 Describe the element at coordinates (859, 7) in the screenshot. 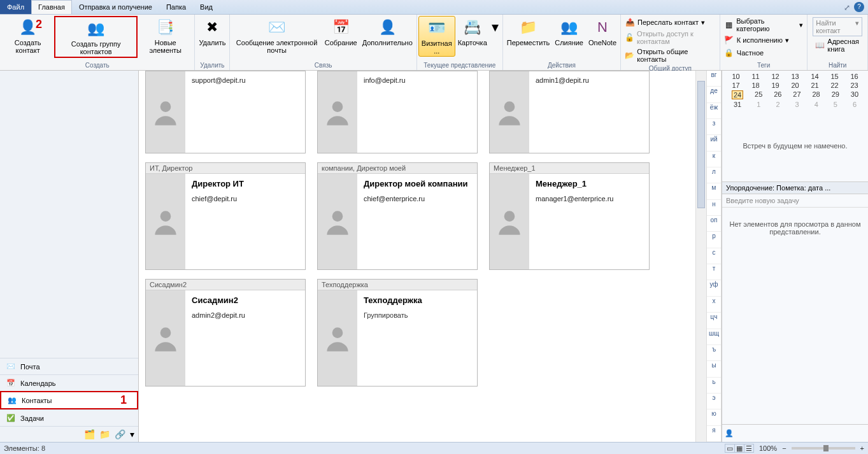

I see `help-icon: ?` at that location.